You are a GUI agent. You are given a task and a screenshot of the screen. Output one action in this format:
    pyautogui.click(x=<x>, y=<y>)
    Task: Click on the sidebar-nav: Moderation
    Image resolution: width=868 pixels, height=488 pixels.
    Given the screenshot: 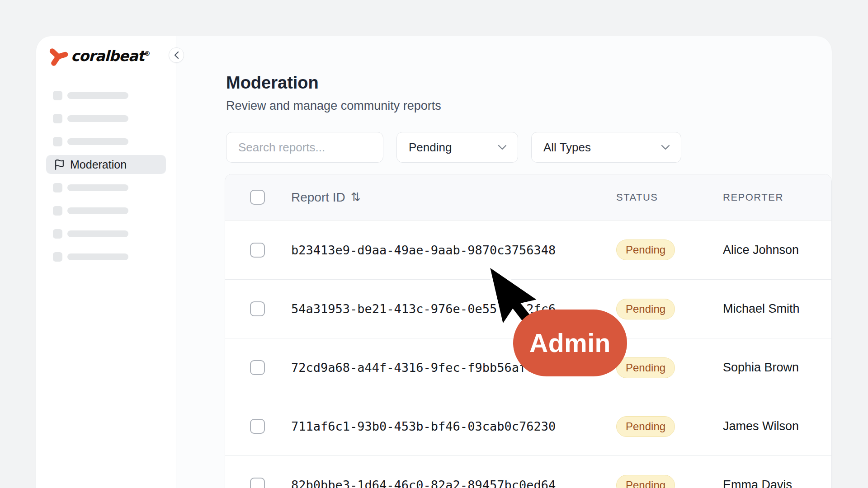 What is the action you would take?
    pyautogui.click(x=106, y=178)
    